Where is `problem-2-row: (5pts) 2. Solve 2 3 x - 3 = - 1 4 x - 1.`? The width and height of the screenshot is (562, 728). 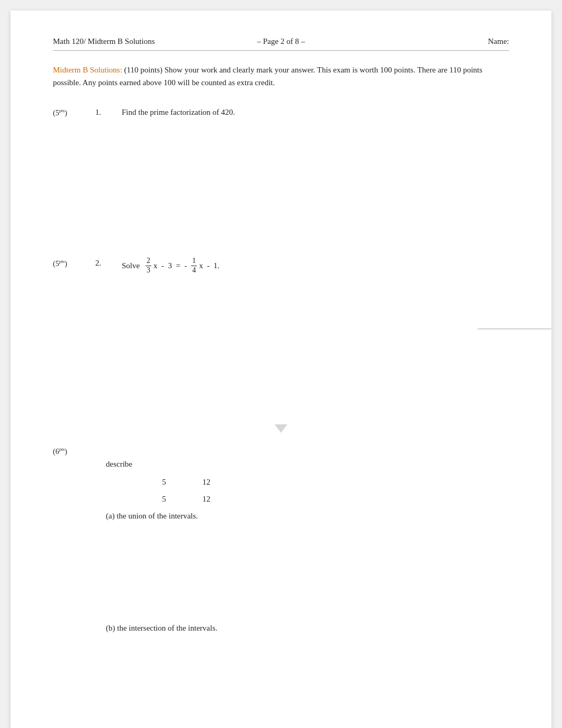
problem-2-row: (5pts) 2. Solve 2 3 x - 3 = - 1 4 x - 1. is located at coordinates (281, 266).